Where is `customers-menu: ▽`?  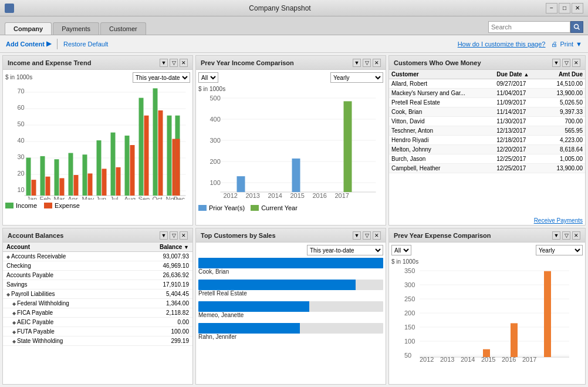
customers-menu: ▽ is located at coordinates (566, 63).